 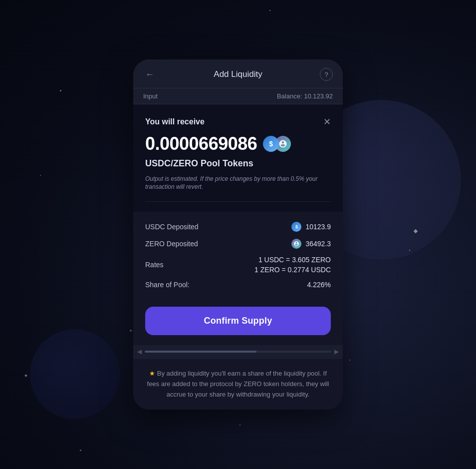 What do you see at coordinates (296, 244) in the screenshot?
I see `zero-detail-icon` at bounding box center [296, 244].